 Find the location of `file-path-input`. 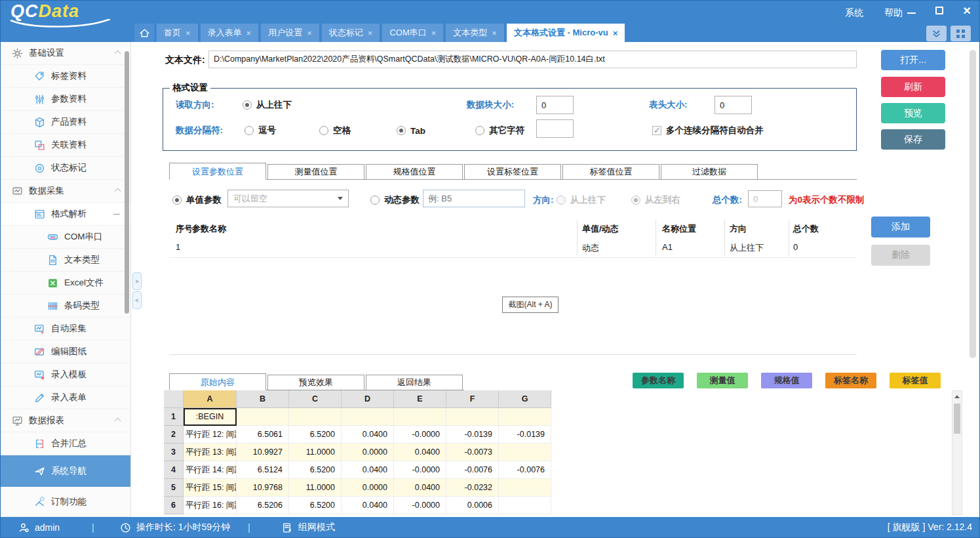

file-path-input is located at coordinates (532, 59).